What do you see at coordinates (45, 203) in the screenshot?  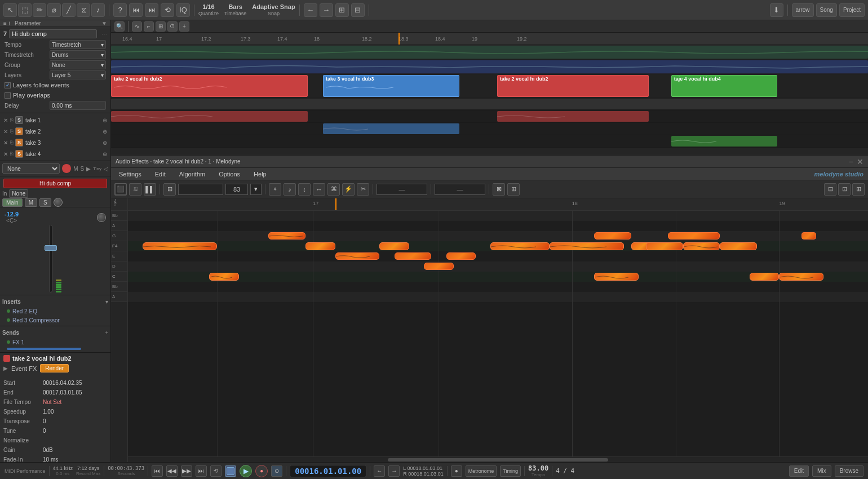 I see `s-btn: S` at bounding box center [45, 203].